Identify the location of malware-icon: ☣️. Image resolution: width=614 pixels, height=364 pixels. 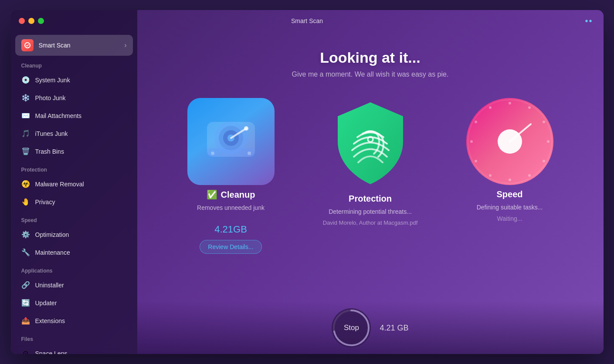
(26, 184).